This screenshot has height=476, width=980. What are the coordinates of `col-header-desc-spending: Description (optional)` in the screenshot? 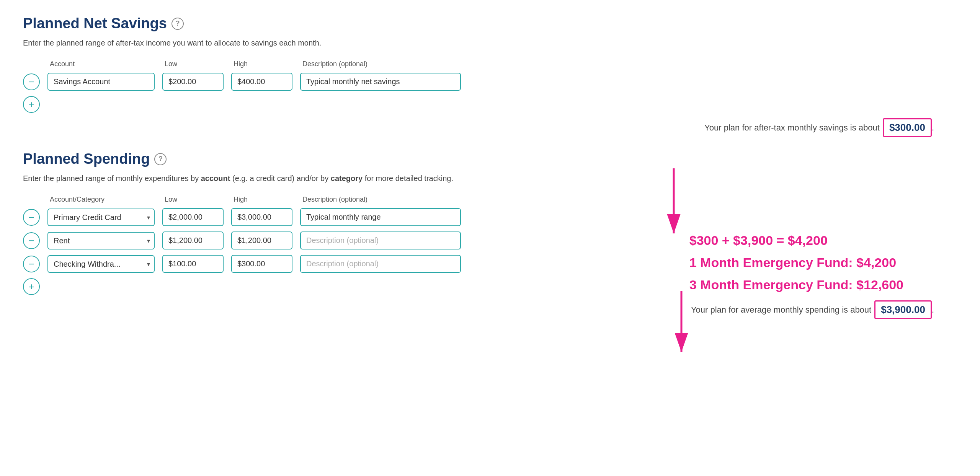 It's located at (383, 200).